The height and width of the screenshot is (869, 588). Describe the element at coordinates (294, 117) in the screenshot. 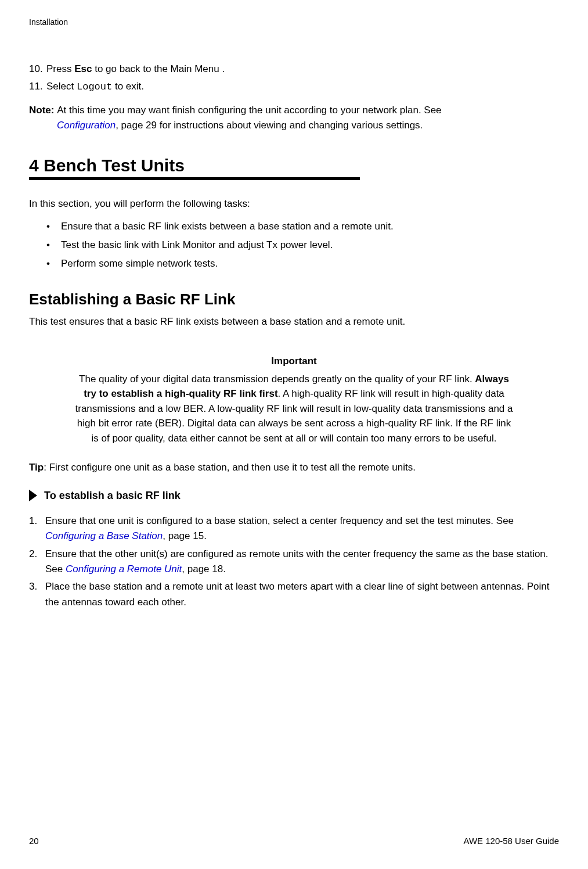

I see `note-block: Note: At this time you may want finish c…` at that location.